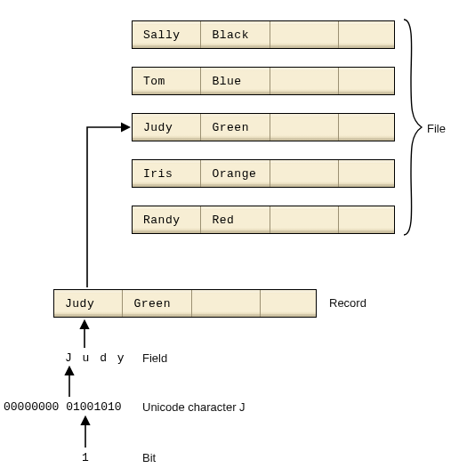  What do you see at coordinates (263, 35) in the screenshot?
I see `file-record-row-1: Sally Black` at bounding box center [263, 35].